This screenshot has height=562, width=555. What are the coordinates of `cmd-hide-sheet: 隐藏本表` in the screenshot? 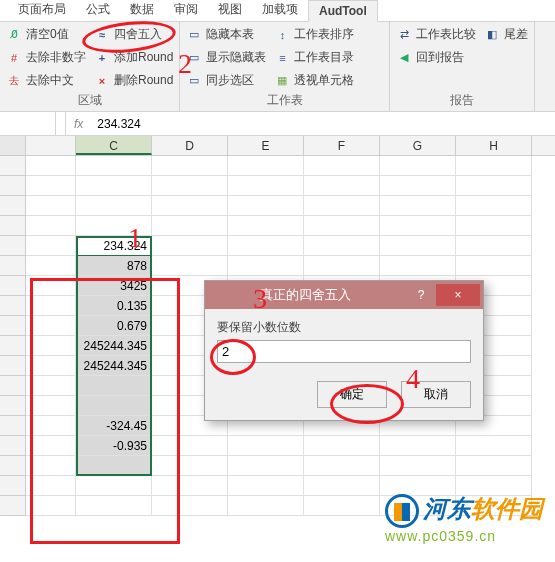 It's located at (226, 34).